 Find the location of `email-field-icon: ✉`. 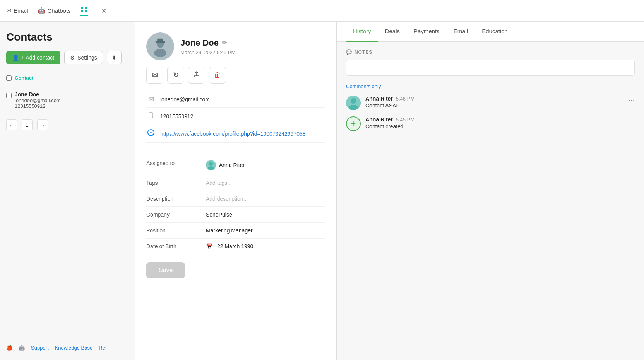

email-field-icon: ✉ is located at coordinates (151, 99).